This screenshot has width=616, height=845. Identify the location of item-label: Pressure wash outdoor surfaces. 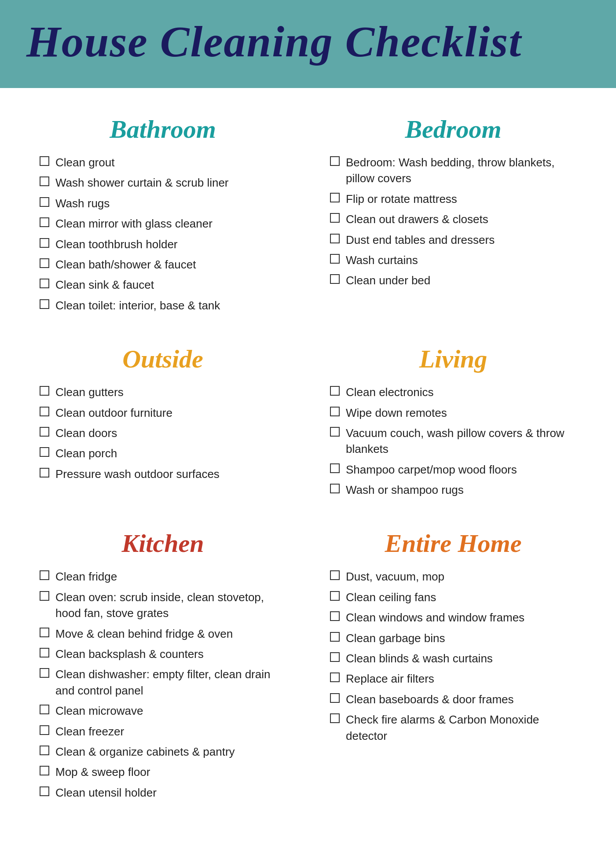
(137, 474).